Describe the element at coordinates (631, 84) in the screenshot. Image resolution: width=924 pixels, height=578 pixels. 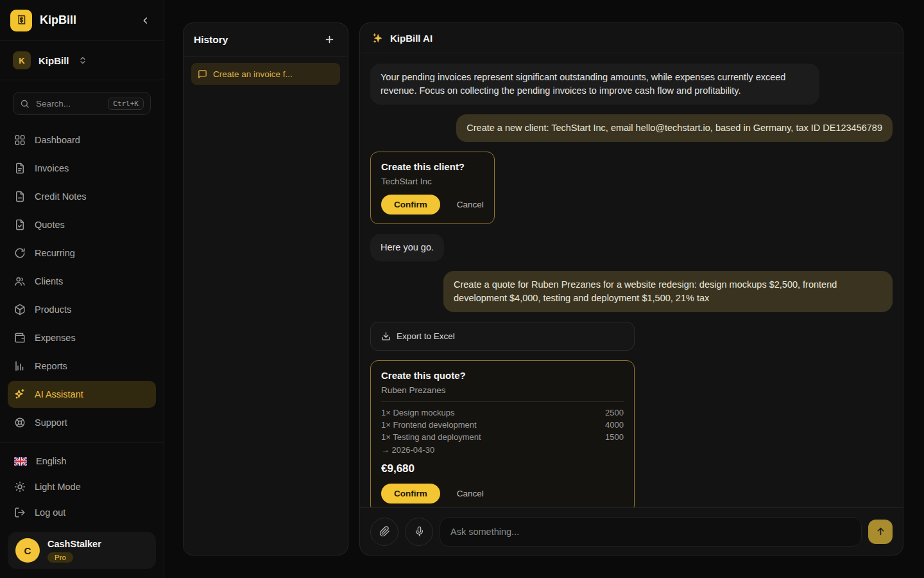
I see `message-row: Your pending invoices represent signific…` at that location.